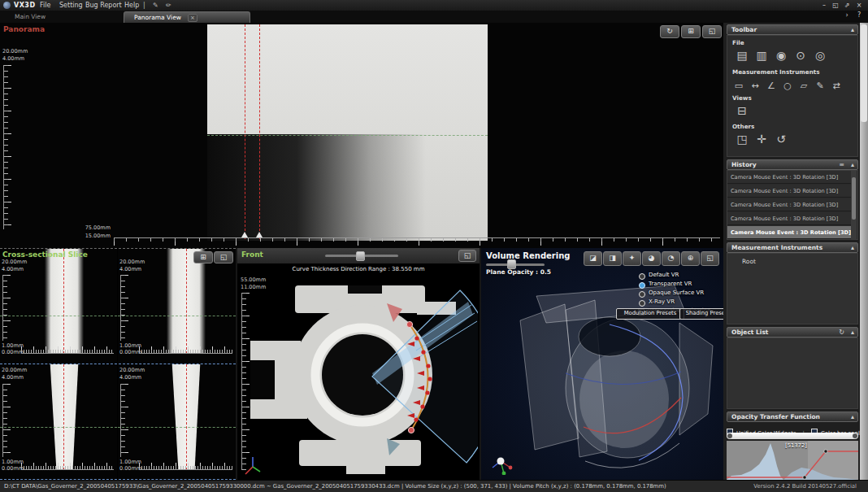 Image resolution: width=868 pixels, height=492 pixels. Describe the element at coordinates (792, 332) in the screenshot. I see `object-list-panel-header: Object List ↻ ▴` at that location.